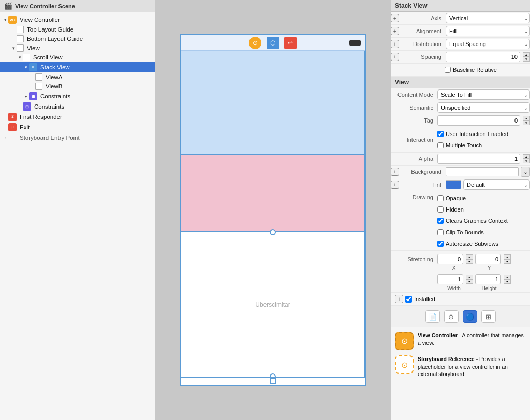 The image size is (530, 420). What do you see at coordinates (54, 86) in the screenshot?
I see `label-viewB: ViewB` at bounding box center [54, 86].